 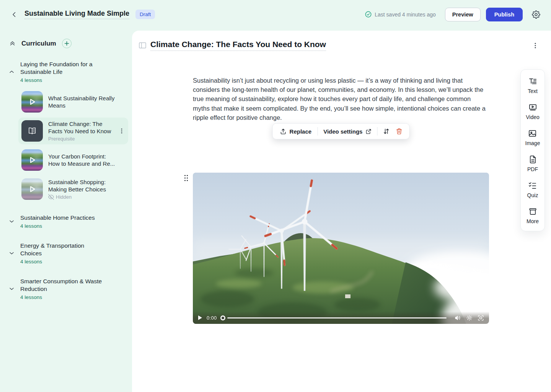 I want to click on eye-off-icon, so click(x=51, y=197).